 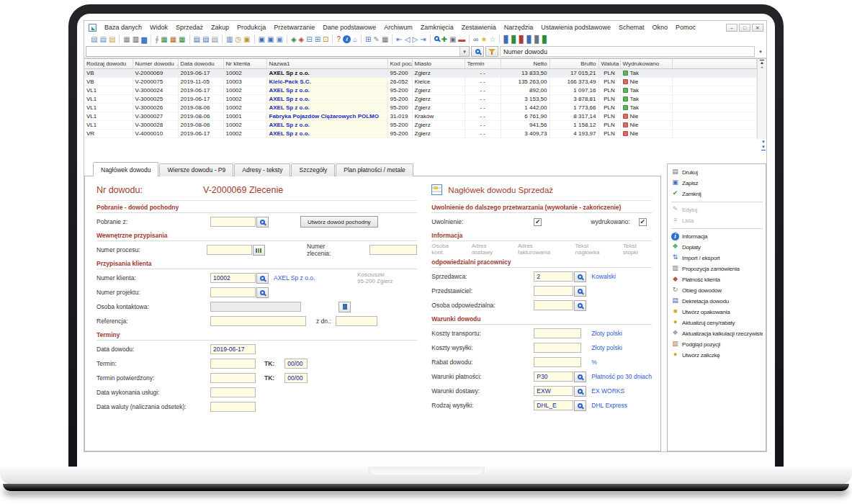 I want to click on save-close-button: ▣, so click(x=279, y=39).